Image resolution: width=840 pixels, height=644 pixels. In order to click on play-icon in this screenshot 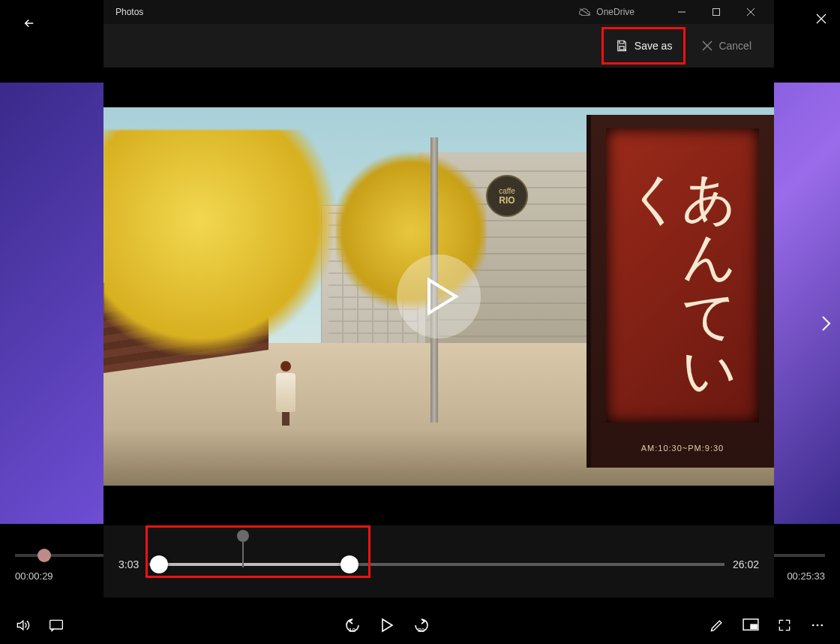, I will do `click(442, 296)`.